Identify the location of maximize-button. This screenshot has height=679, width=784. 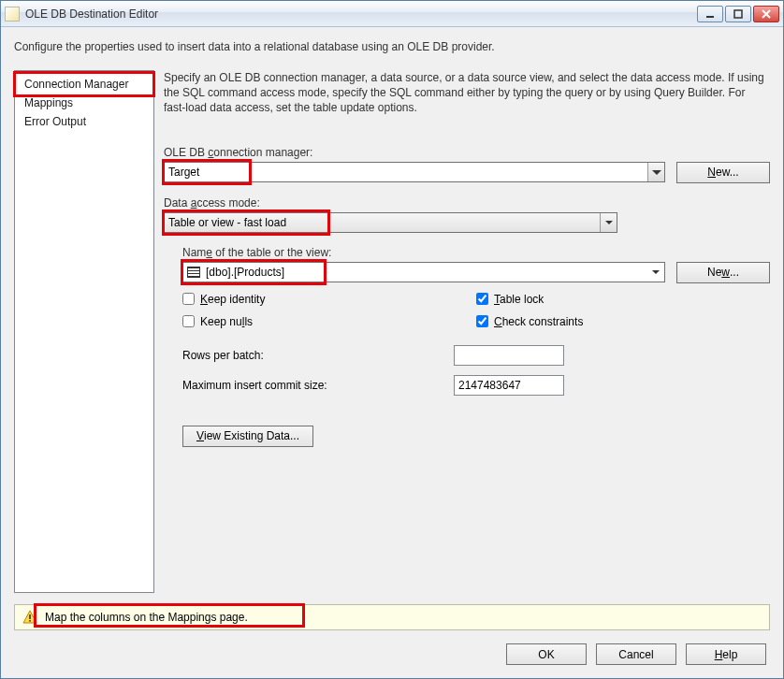
(738, 14).